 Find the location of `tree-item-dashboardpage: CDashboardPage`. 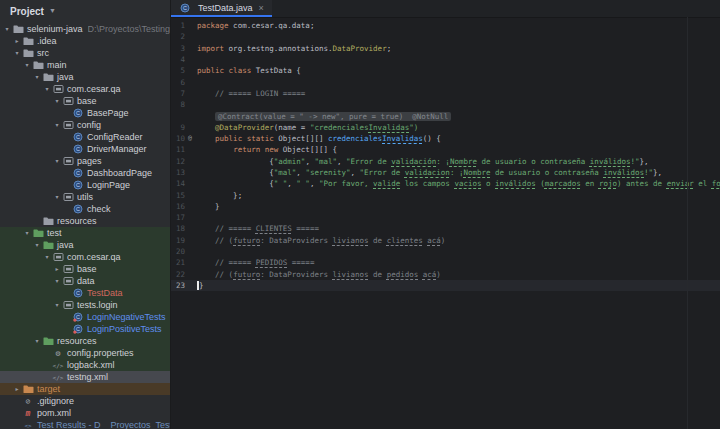

tree-item-dashboardpage: CDashboardPage is located at coordinates (85, 173).